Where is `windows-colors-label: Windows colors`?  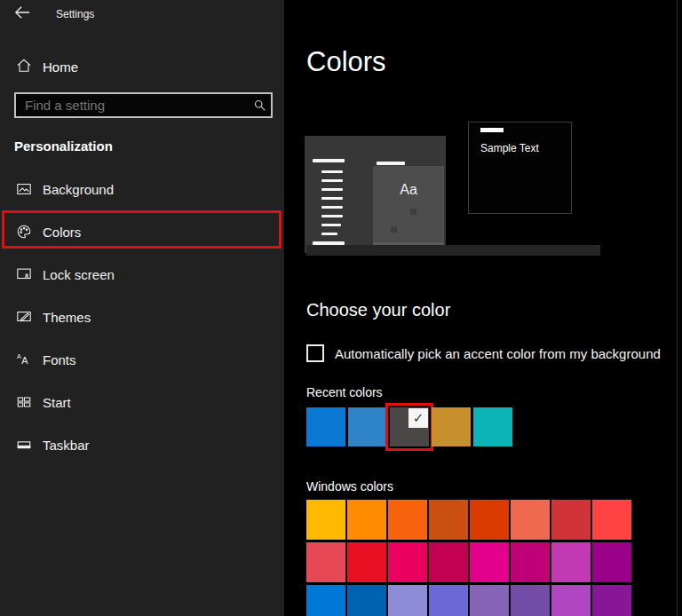 windows-colors-label: Windows colors is located at coordinates (350, 486).